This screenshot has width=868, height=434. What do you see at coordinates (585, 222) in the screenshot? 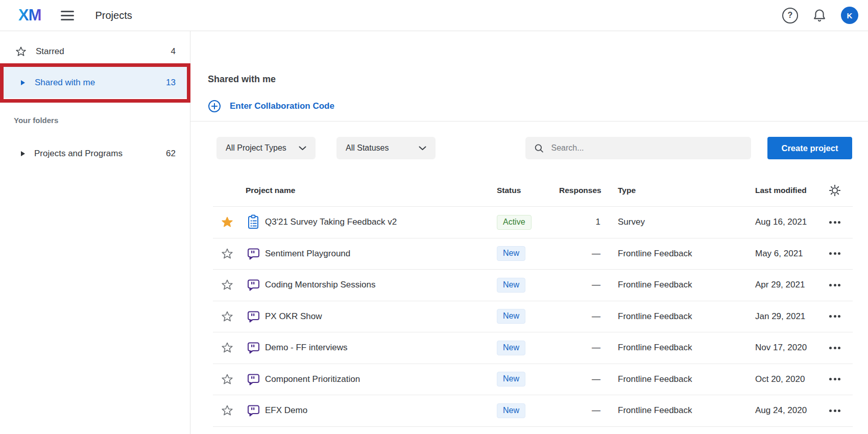
I see `row-responses: 1` at bounding box center [585, 222].